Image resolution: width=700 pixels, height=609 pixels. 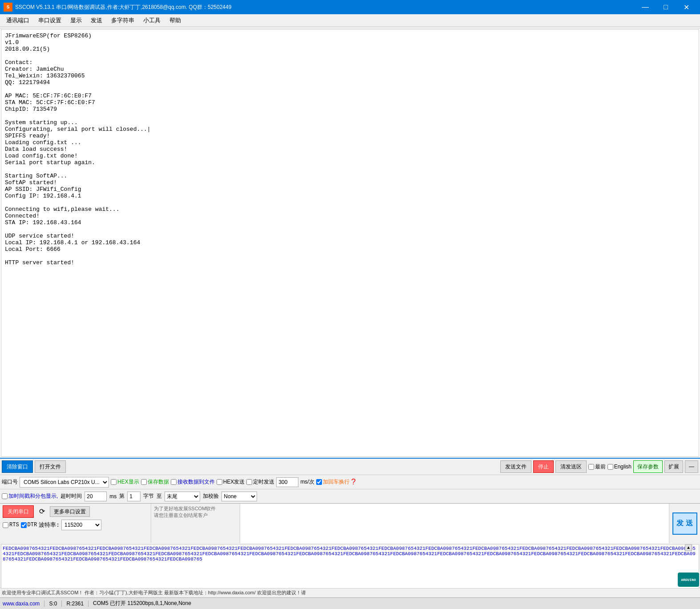 I want to click on timeout-input, so click(x=96, y=496).